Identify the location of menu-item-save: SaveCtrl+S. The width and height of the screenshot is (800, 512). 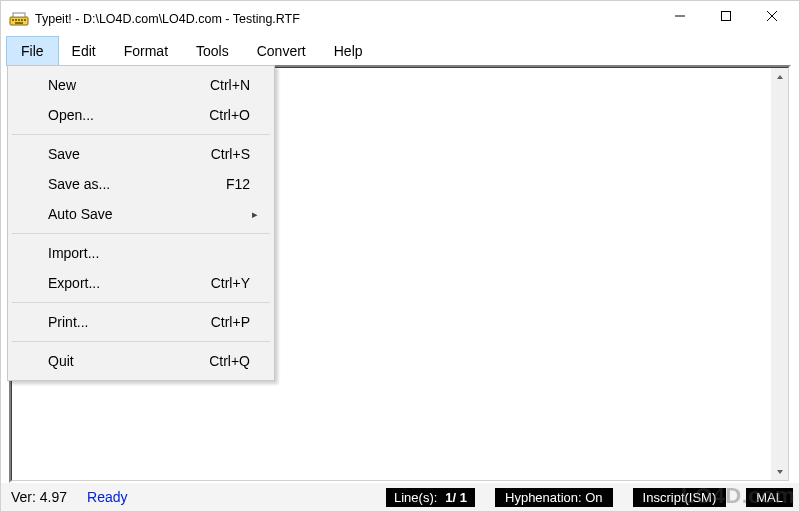
(141, 154).